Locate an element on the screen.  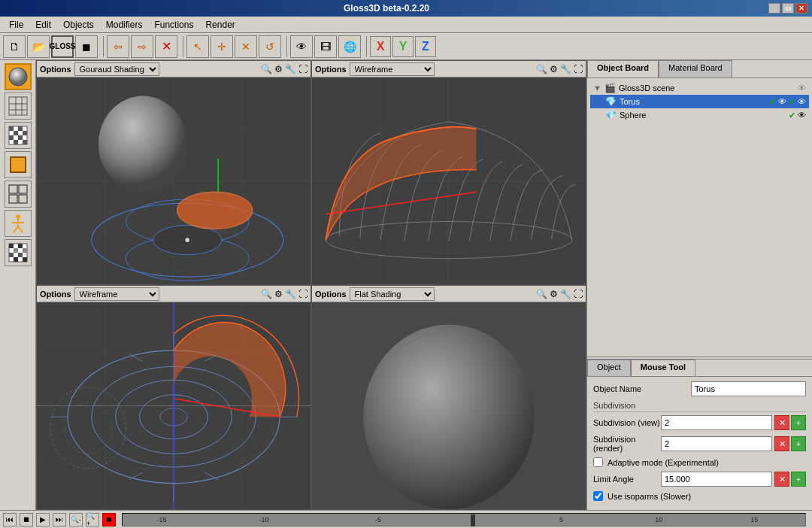
vp-bl-search-icon: 🔍 is located at coordinates (266, 294).